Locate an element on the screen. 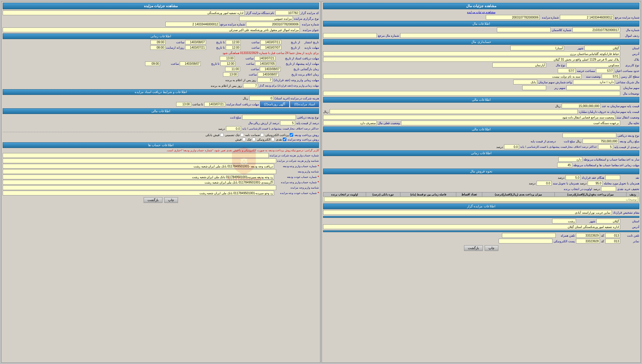  hamsaz-input is located at coordinates (595, 183).